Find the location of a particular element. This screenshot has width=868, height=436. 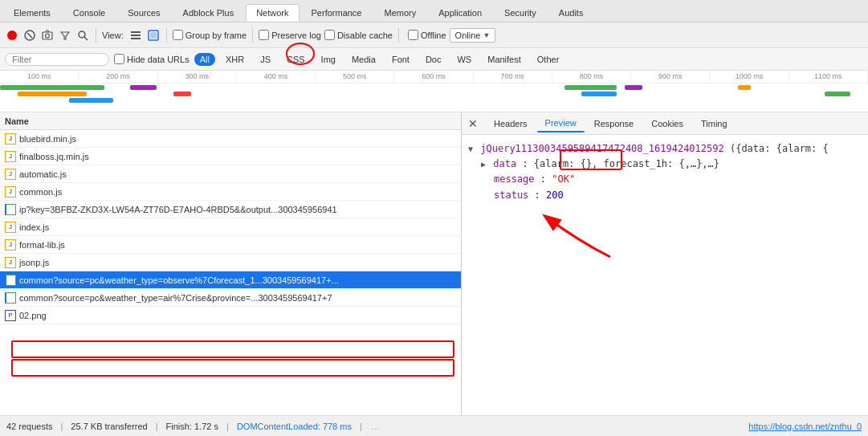

filter-type-media: Media is located at coordinates (364, 59).